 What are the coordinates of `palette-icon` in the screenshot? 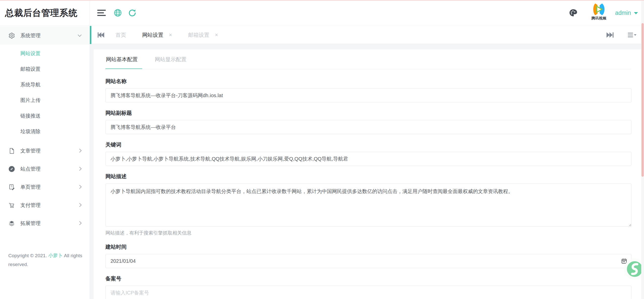 It's located at (573, 13).